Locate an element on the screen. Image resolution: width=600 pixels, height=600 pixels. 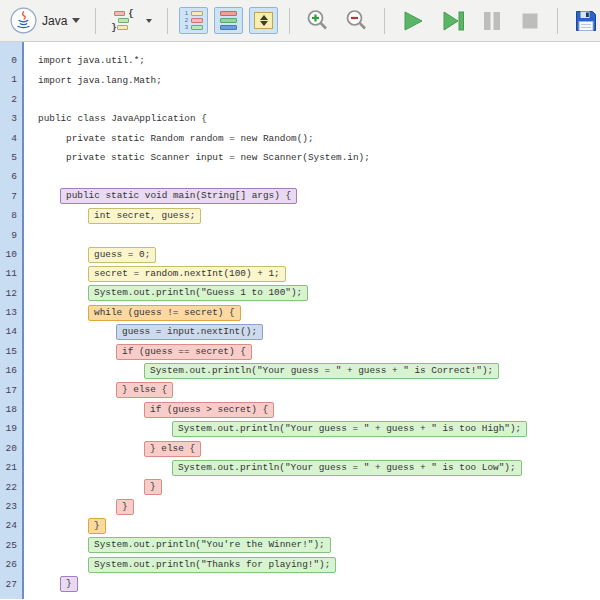
line-number: 18 is located at coordinates (11, 410).